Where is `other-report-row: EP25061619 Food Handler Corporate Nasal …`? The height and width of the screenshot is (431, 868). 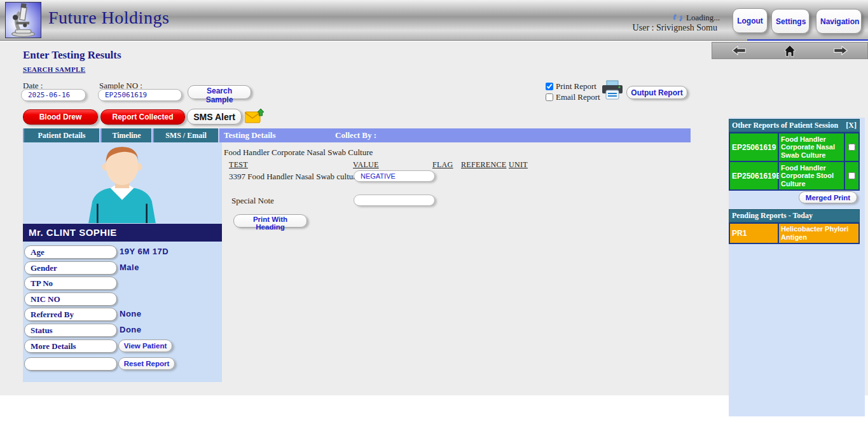 other-report-row: EP25061619 Food Handler Corporate Nasal … is located at coordinates (795, 147).